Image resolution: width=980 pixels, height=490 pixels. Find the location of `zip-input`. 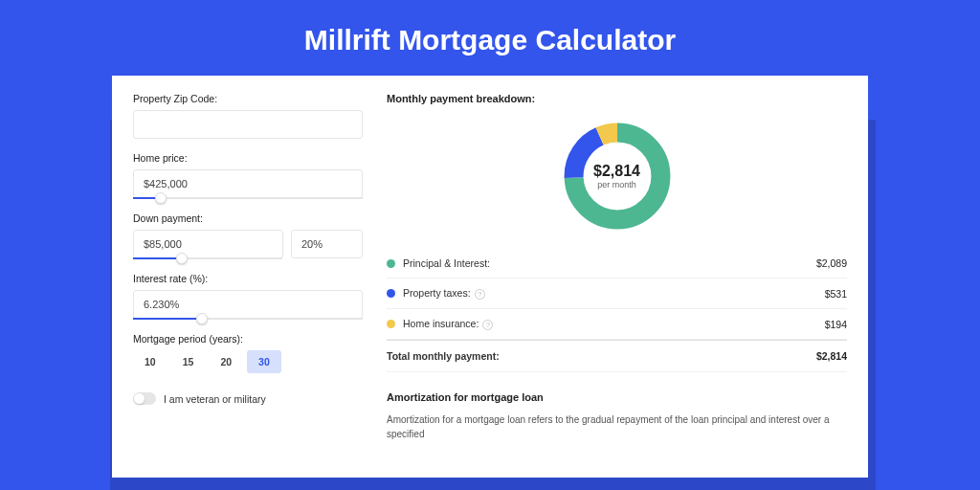

zip-input is located at coordinates (248, 124).